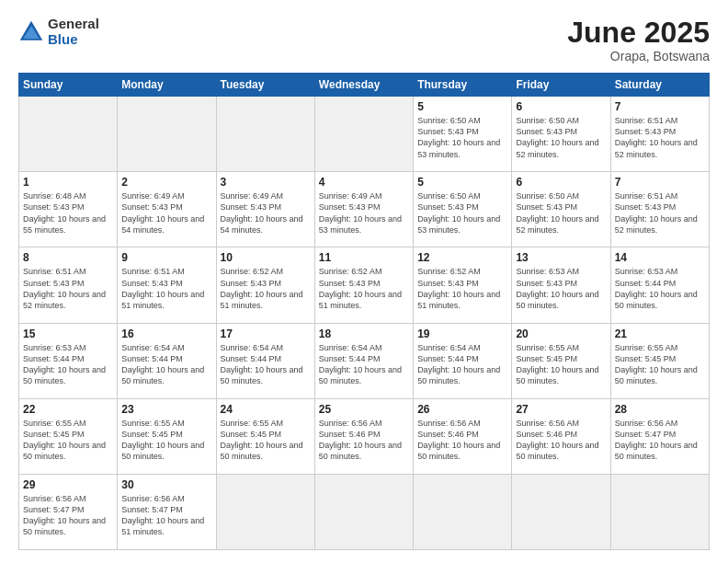 The width and height of the screenshot is (728, 563). What do you see at coordinates (166, 258) in the screenshot?
I see `day-number: 9` at bounding box center [166, 258].